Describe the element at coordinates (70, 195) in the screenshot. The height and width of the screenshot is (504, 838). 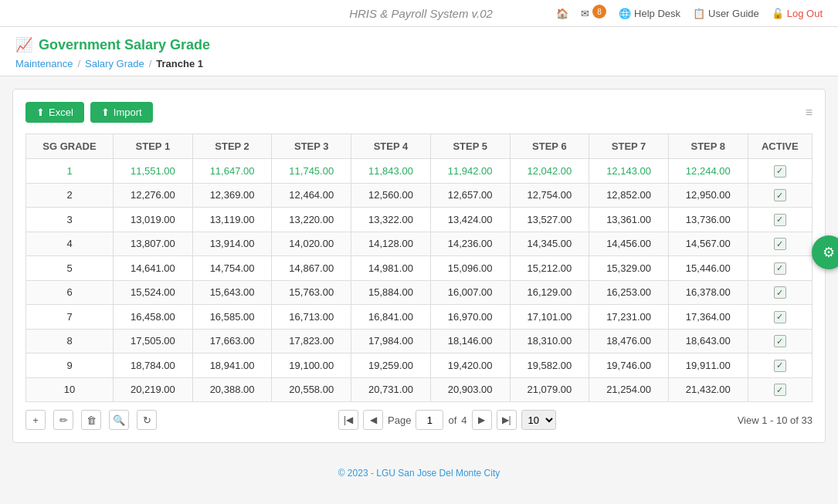
I see `cell-sg: 2` at that location.